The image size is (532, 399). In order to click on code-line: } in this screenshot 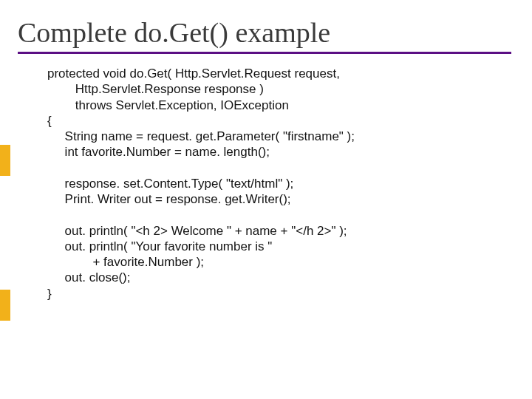, I will do `click(50, 294)`.